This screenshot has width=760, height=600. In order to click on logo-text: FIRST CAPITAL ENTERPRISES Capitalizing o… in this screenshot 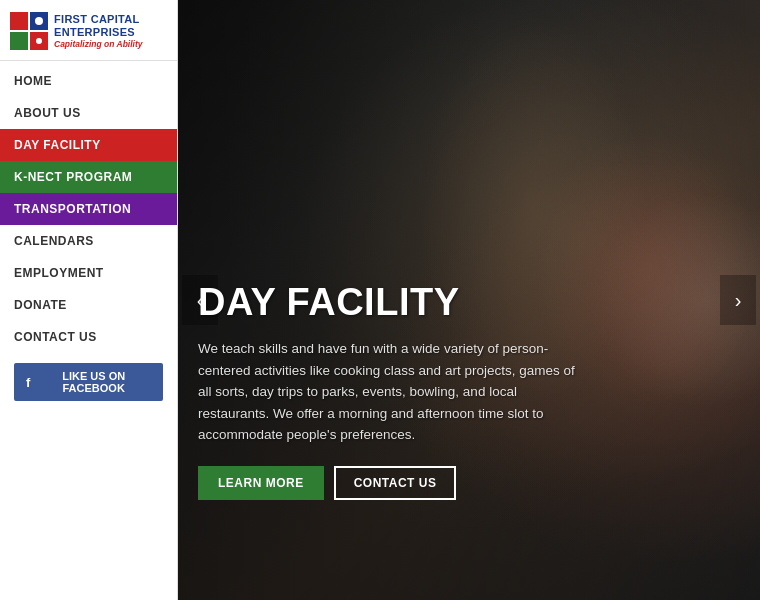, I will do `click(98, 31)`.